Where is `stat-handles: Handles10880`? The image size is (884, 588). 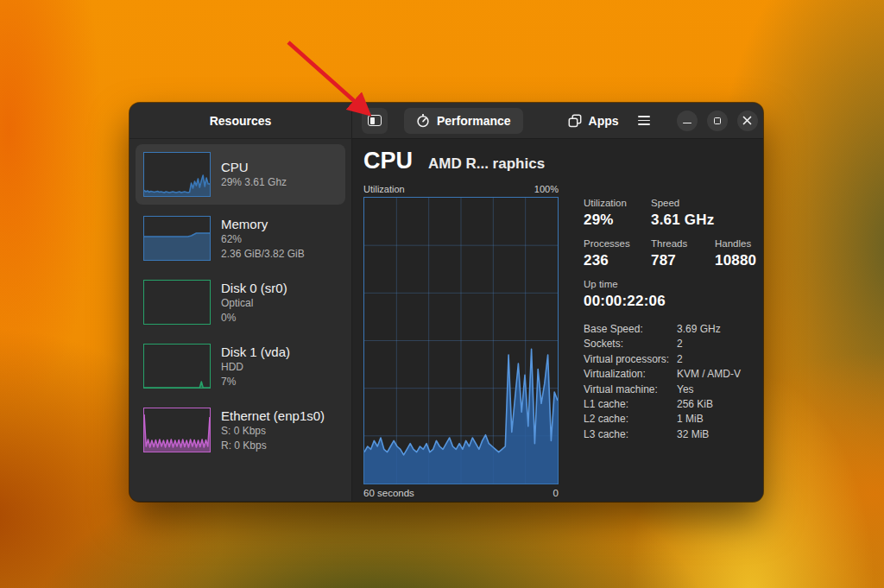 stat-handles: Handles10880 is located at coordinates (739, 254).